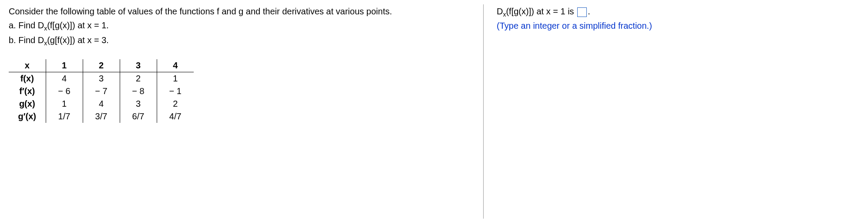  Describe the element at coordinates (27, 66) in the screenshot. I see `header-x: x` at that location.